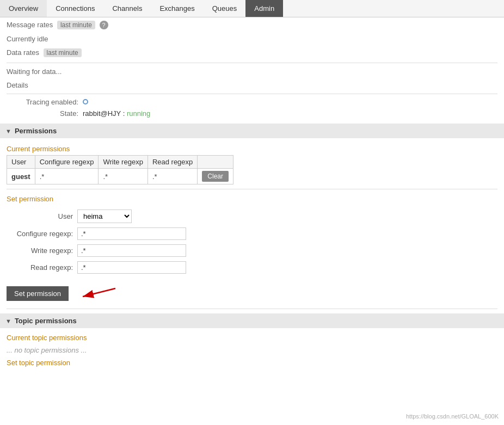  What do you see at coordinates (123, 162) in the screenshot?
I see `col-write: Write regexp` at bounding box center [123, 162].